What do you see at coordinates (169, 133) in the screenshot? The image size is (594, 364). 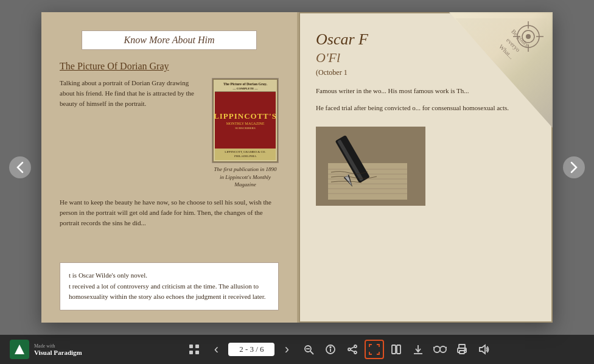 I see `content-section: Talking about a portrait of Dorian Gray …` at bounding box center [169, 133].